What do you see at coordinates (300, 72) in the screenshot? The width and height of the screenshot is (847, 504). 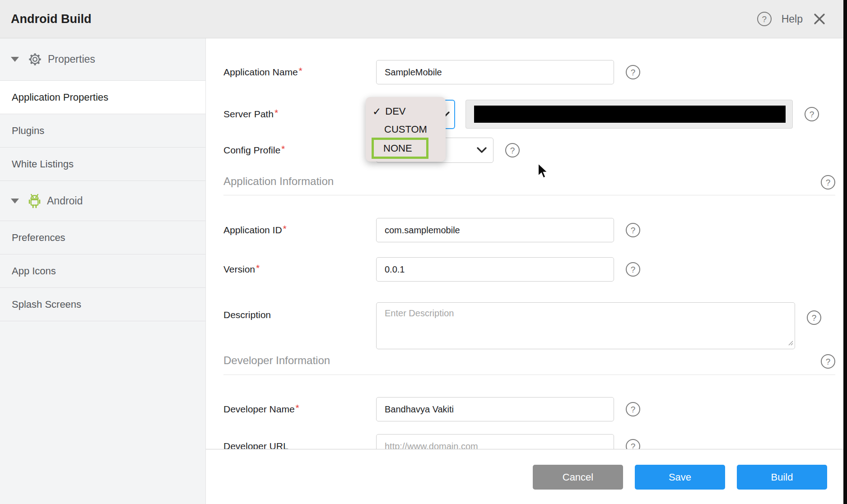 I see `application-name-label: Application Name*` at bounding box center [300, 72].